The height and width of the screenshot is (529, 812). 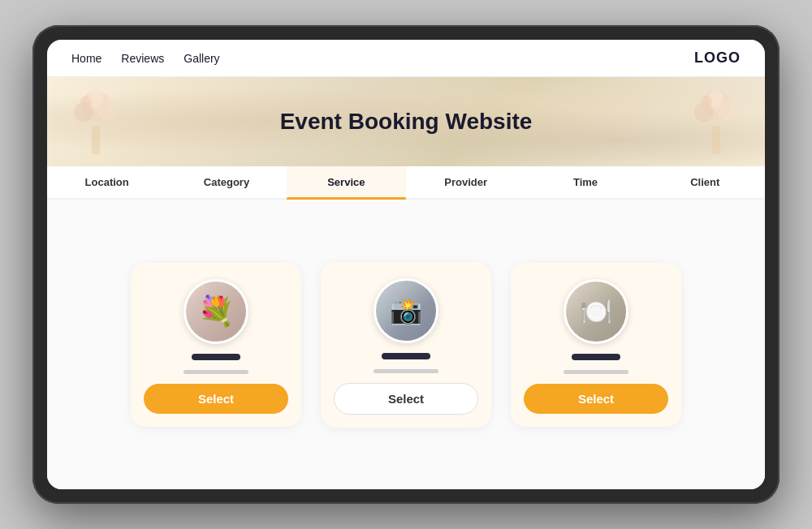 What do you see at coordinates (406, 58) in the screenshot?
I see `navbar: Home Reviews Gallery LOGO` at bounding box center [406, 58].